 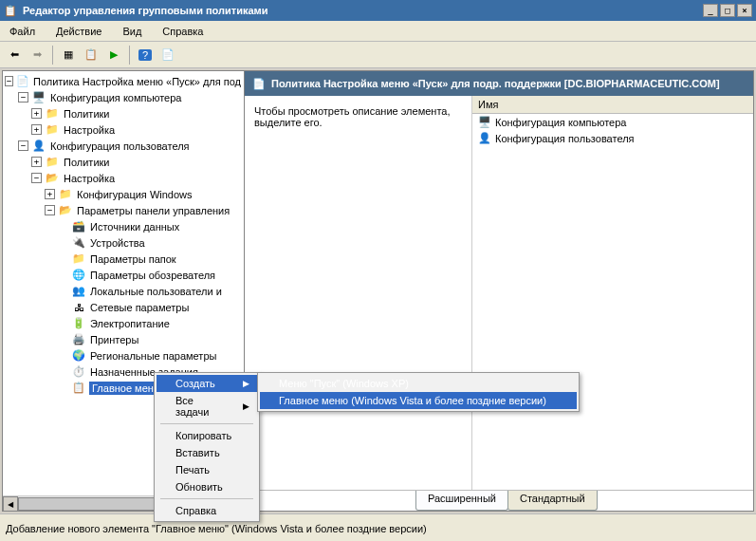 I want to click on folder-options-icon: 📁, so click(x=79, y=259).